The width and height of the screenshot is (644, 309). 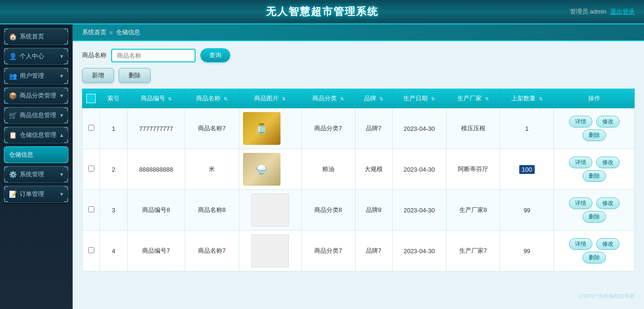 What do you see at coordinates (38, 115) in the screenshot?
I see `sidebar-label-product: 商品信息管理` at bounding box center [38, 115].